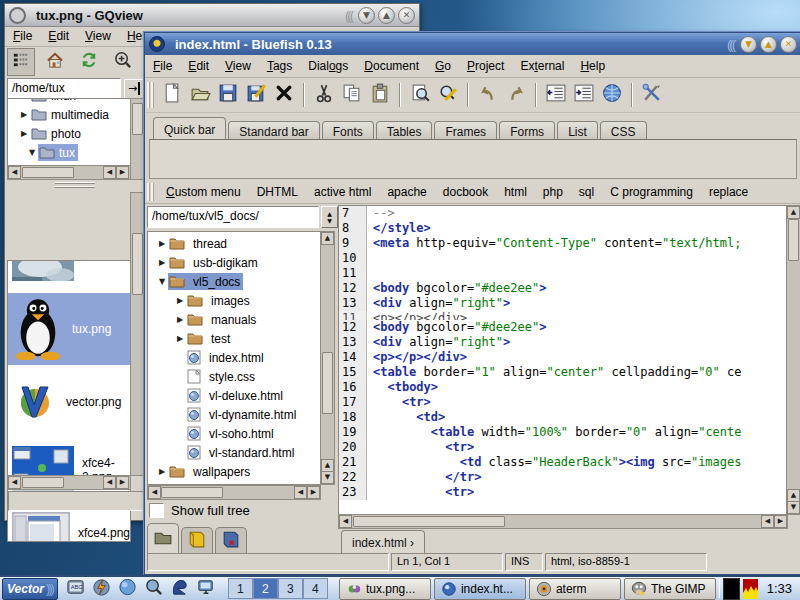 The image size is (800, 600). I want to click on task-button-gqview: tux.png..., so click(385, 589).